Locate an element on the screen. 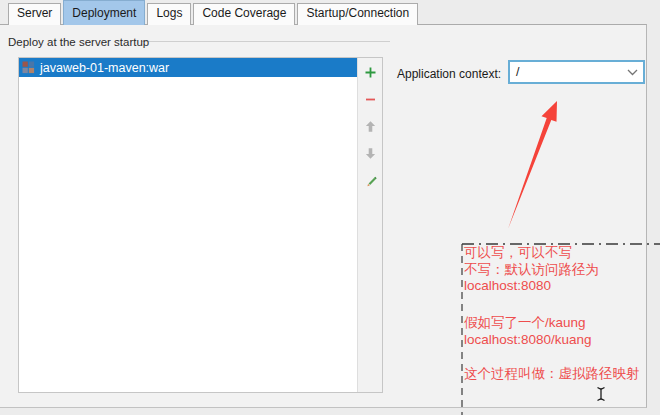 The image size is (660, 415). application-context-label: Application context: is located at coordinates (449, 74).